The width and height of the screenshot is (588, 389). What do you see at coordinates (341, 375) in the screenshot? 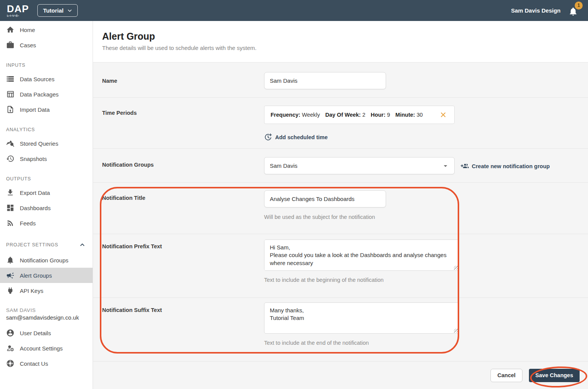
I see `form-footer: Cancel Save Changes` at bounding box center [341, 375].